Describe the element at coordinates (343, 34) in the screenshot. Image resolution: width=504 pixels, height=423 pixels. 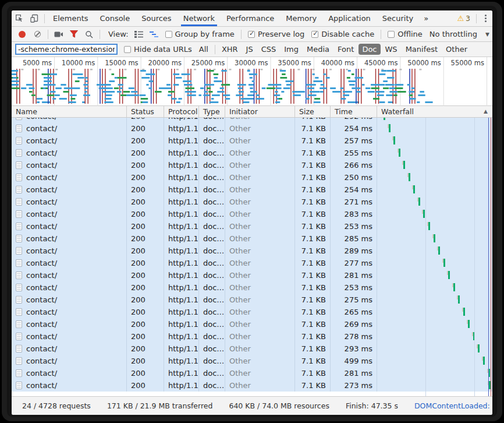
I see `disable-cache-checkbox: Disable cache` at that location.